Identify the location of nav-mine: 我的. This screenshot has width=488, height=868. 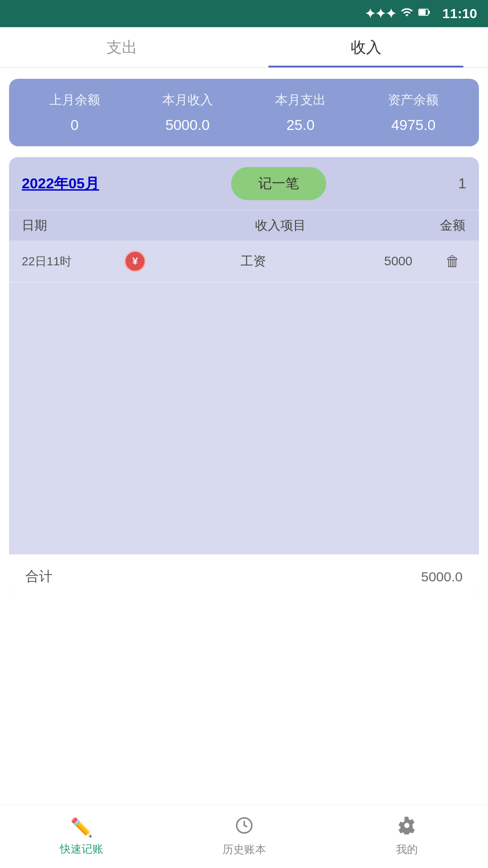
(407, 837).